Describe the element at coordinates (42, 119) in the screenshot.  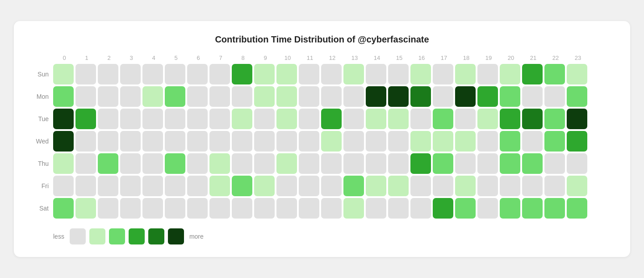
I see `day-label: Tue` at that location.